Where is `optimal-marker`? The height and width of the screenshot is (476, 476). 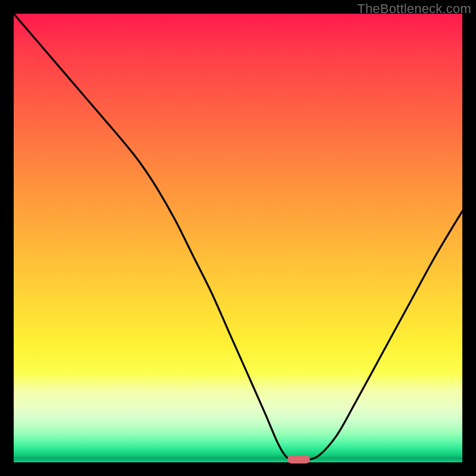 optimal-marker is located at coordinates (299, 459).